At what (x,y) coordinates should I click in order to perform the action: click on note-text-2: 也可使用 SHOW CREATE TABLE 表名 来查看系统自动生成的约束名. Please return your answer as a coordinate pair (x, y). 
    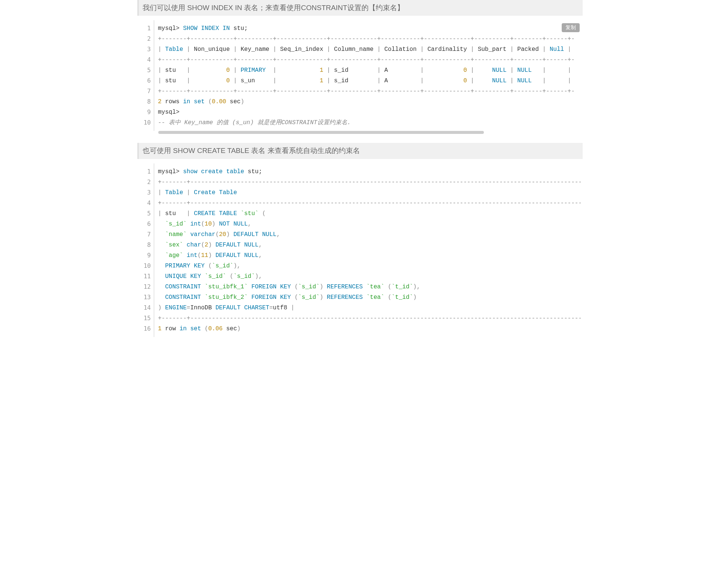
    Looking at the image, I should click on (251, 150).